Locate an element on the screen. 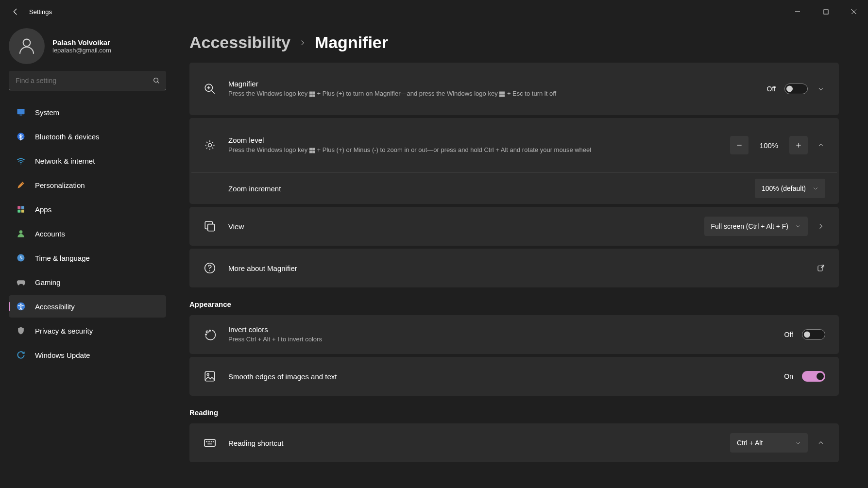 Image resolution: width=868 pixels, height=488 pixels. sidebar-item-time: Time & language is located at coordinates (87, 258).